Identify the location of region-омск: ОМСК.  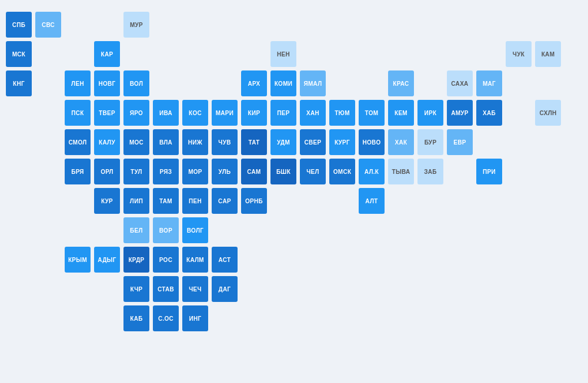
(342, 172).